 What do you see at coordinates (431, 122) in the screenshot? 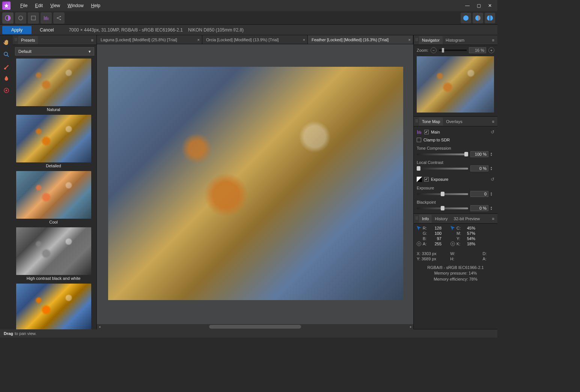
I see `tab-tonemap: Tone Map` at bounding box center [431, 122].